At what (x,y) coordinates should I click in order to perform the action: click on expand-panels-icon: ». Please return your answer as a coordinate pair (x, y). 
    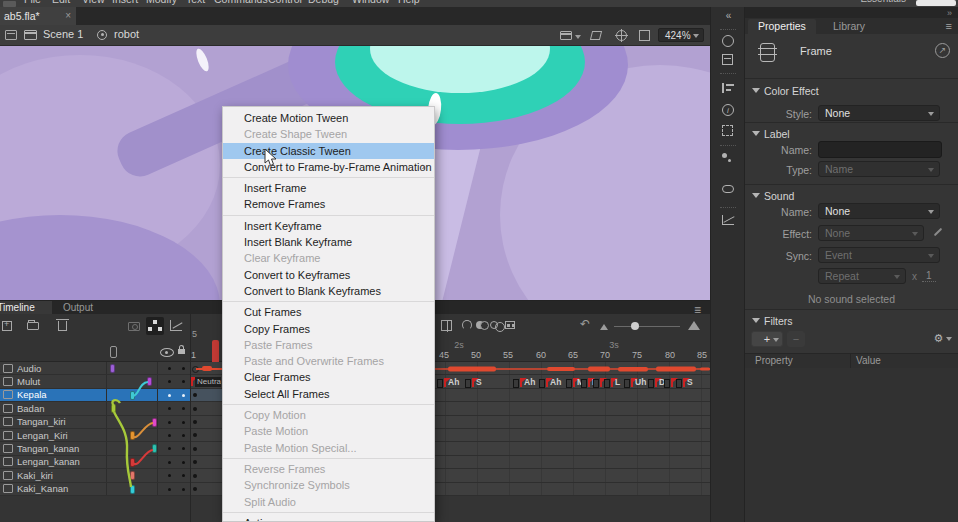
    Looking at the image, I should click on (950, 13).